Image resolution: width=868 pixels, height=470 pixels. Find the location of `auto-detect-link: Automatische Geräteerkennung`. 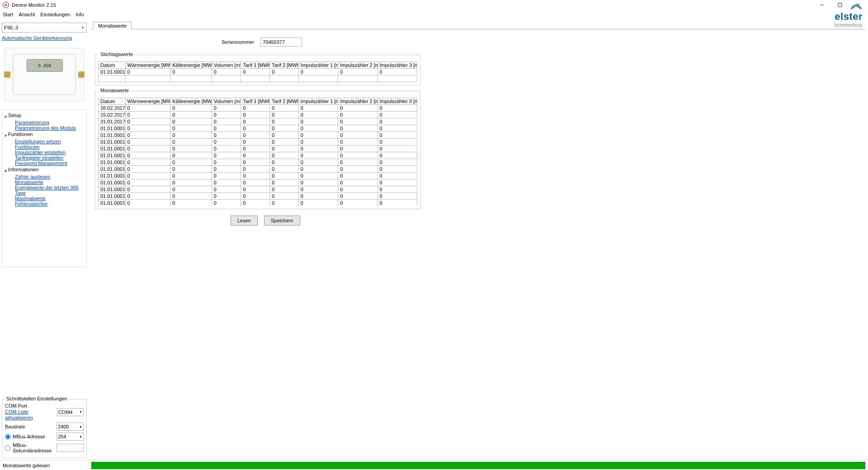

auto-detect-link: Automatische Geräteerkennung is located at coordinates (44, 38).